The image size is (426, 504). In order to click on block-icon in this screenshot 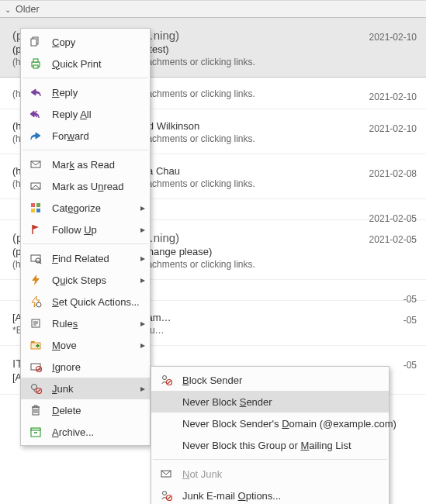, I will do `click(166, 380)`.